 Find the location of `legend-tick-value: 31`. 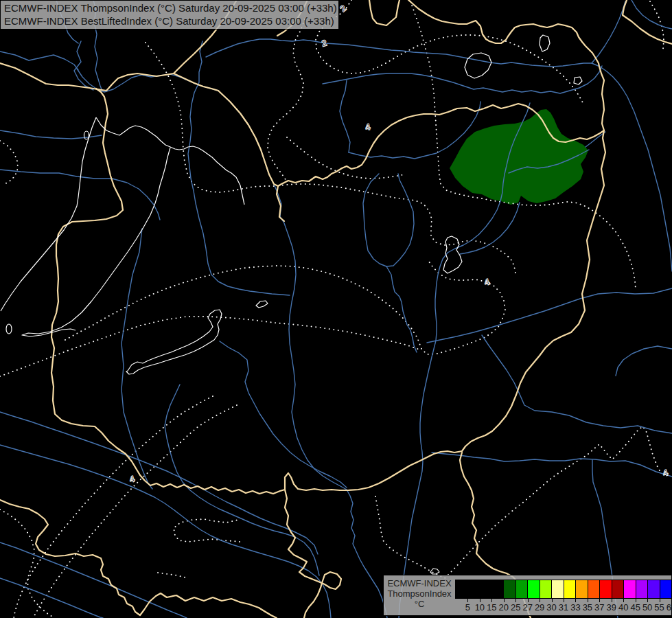

legend-tick-value: 31 is located at coordinates (564, 607).